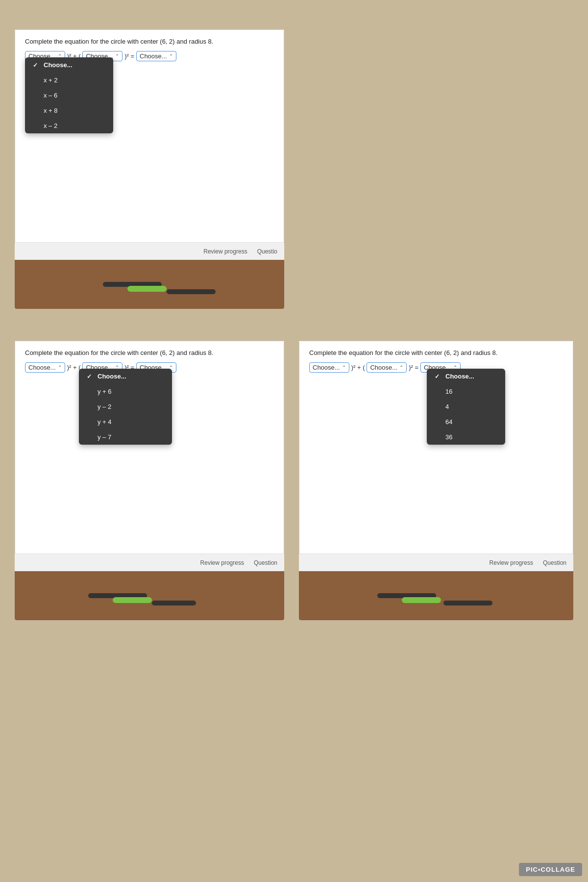 The height and width of the screenshot is (882, 588). Describe the element at coordinates (147, 289) in the screenshot. I see `pen-green-top` at that location.